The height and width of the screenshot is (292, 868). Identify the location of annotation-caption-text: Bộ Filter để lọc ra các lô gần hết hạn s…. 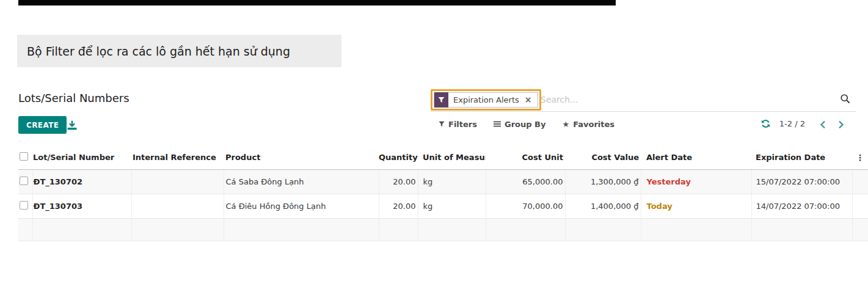
(159, 51).